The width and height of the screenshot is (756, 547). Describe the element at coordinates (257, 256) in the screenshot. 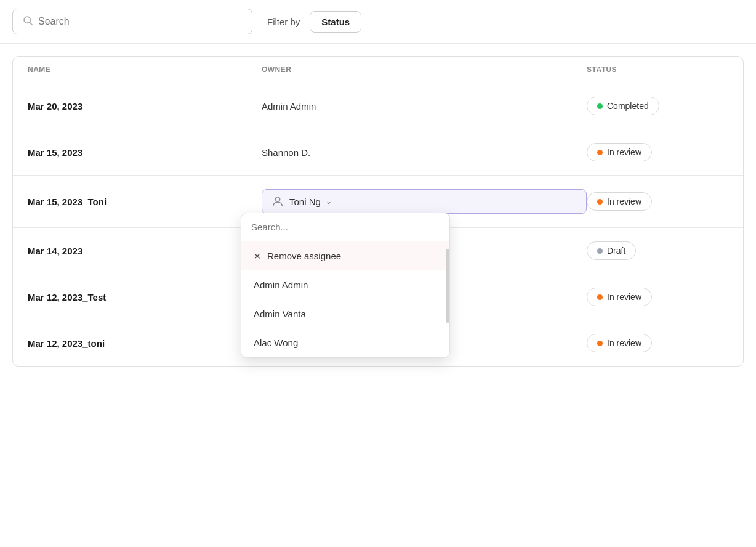

I see `x-icon: ✕` at that location.